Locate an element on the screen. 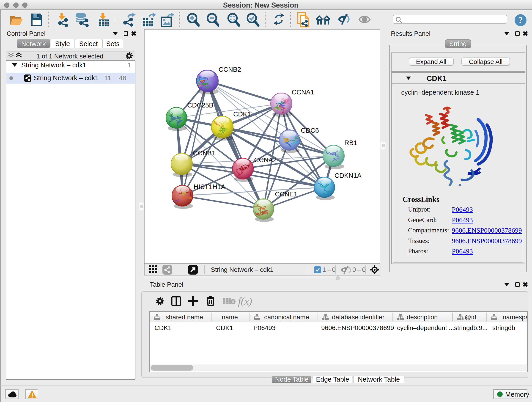 The width and height of the screenshot is (532, 402). svg-text: HIST1H1A is located at coordinates (209, 187).